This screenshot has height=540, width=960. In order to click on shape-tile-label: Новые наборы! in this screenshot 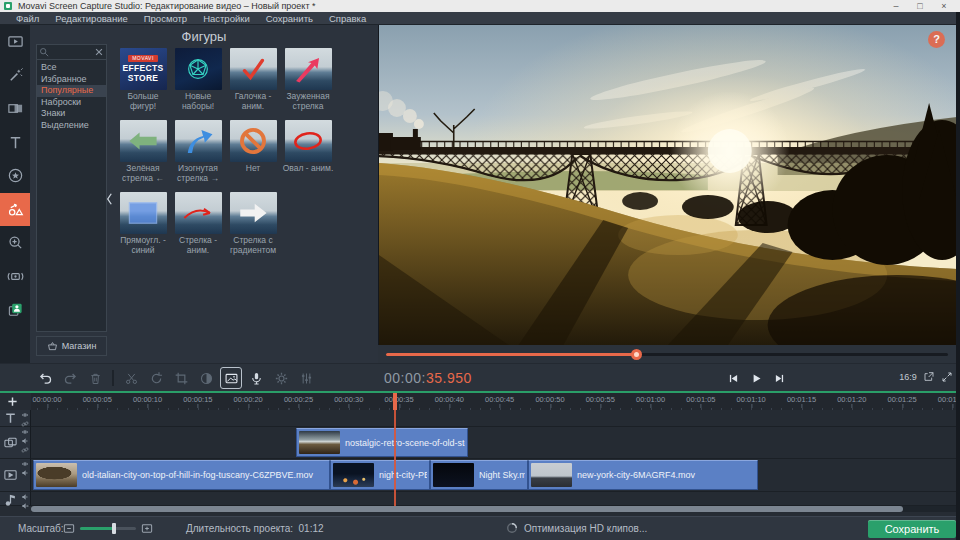, I will do `click(198, 102)`.